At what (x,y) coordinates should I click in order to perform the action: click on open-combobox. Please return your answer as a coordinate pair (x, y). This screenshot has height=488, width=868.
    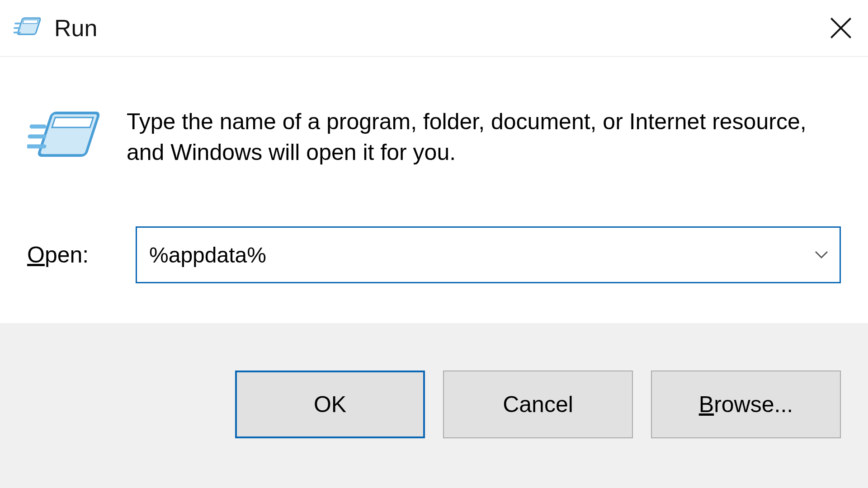
    Looking at the image, I should click on (488, 255).